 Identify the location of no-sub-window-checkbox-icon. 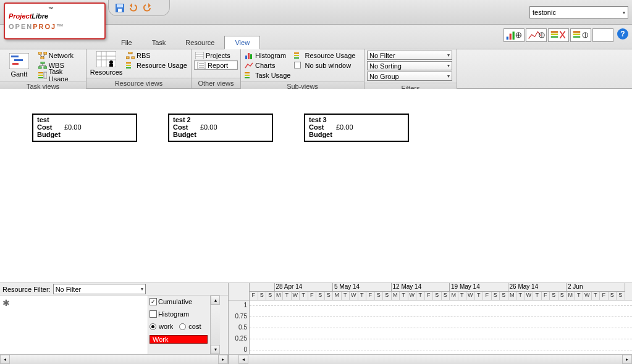
(298, 65).